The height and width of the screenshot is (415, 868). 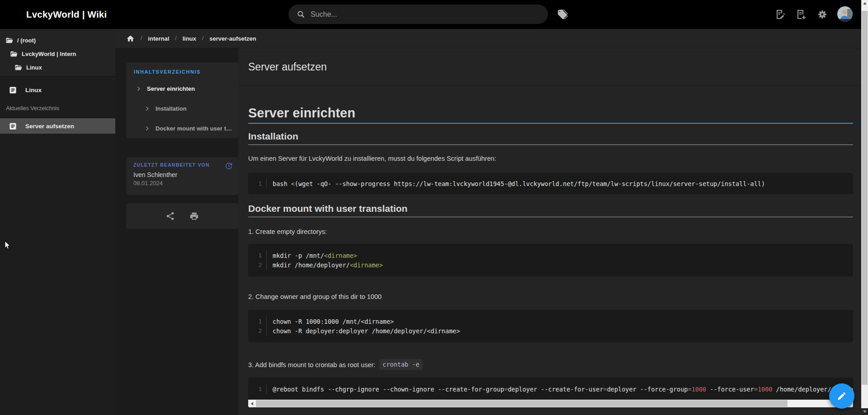 I want to click on sidebar-folder-tree: / (root)LvckyWorld | InternLinux, so click(x=58, y=53).